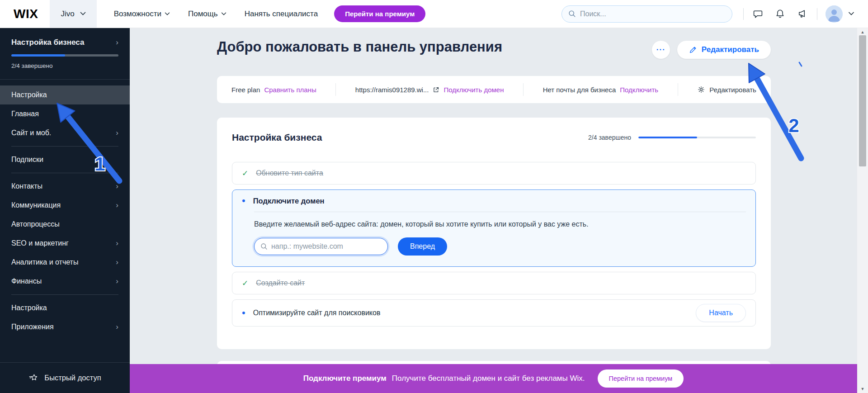  Describe the element at coordinates (65, 43) in the screenshot. I see `sidebar-setup-header: Настройка бизнеса ›` at that location.